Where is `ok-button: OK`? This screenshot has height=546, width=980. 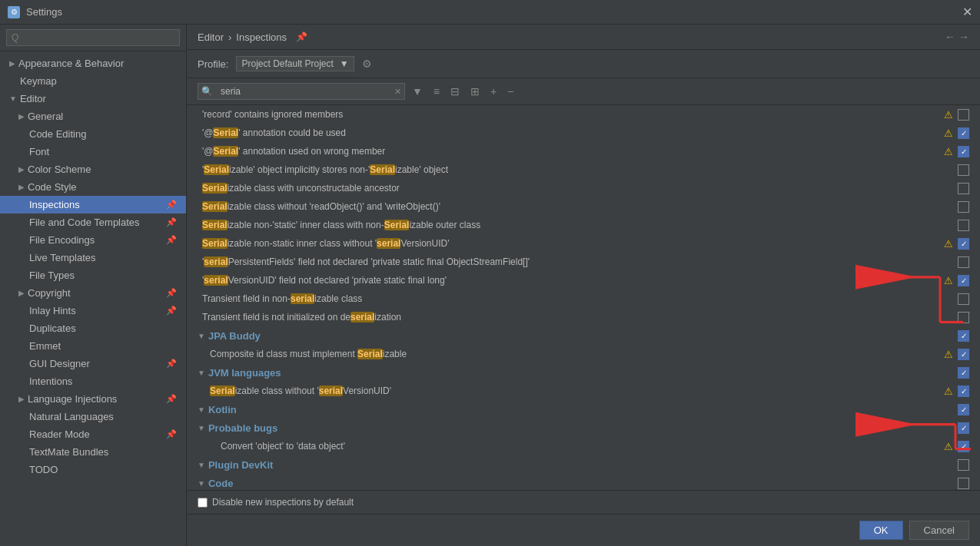 ok-button: OK is located at coordinates (881, 530).